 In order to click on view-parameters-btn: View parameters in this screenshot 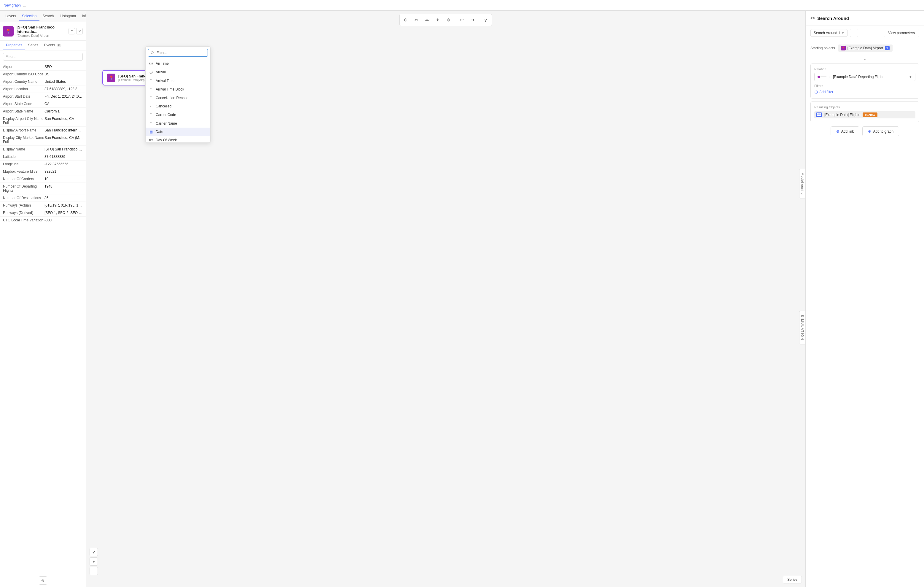, I will do `click(902, 33)`.